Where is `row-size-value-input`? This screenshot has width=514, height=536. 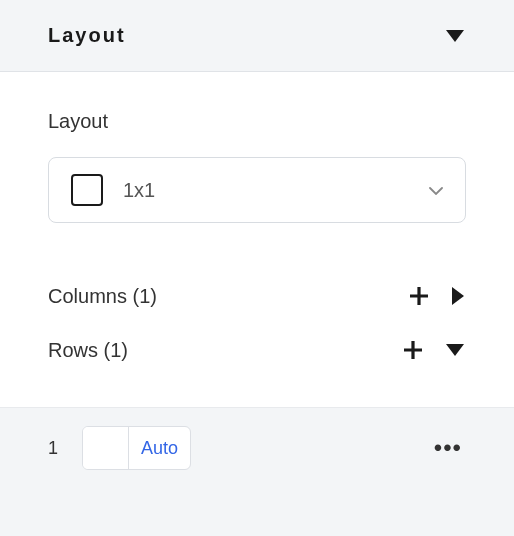
row-size-value-input is located at coordinates (106, 448).